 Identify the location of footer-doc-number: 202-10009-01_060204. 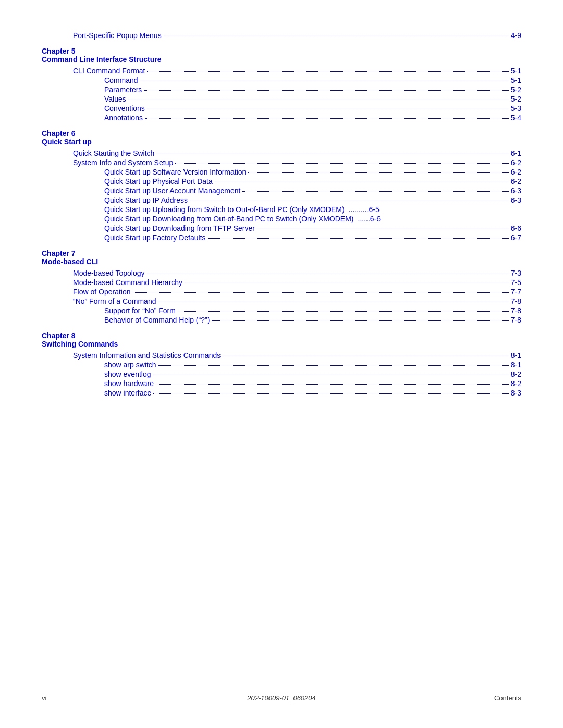
(282, 698).